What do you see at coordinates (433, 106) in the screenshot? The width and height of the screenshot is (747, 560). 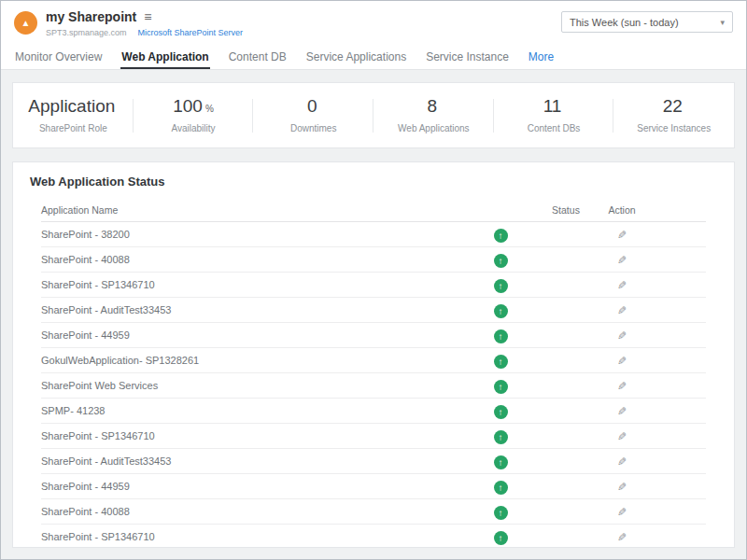 I see `stat-value: 8` at bounding box center [433, 106].